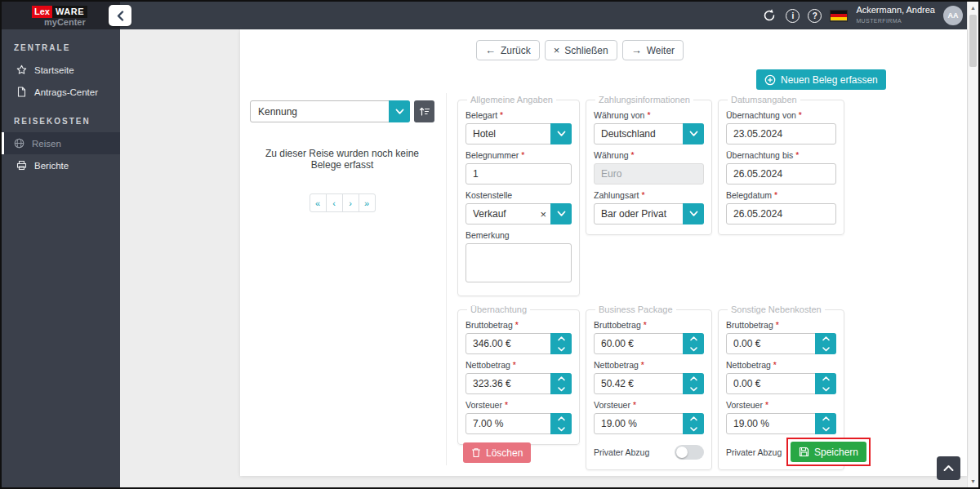  Describe the element at coordinates (781, 134) in the screenshot. I see `uebernachtung-von-input` at that location.